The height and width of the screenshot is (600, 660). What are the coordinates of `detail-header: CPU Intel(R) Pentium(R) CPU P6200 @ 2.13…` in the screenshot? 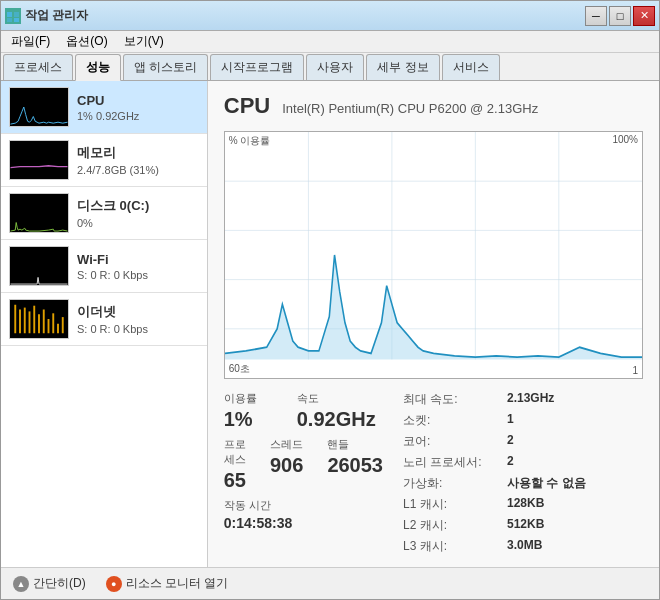 It's located at (434, 106).